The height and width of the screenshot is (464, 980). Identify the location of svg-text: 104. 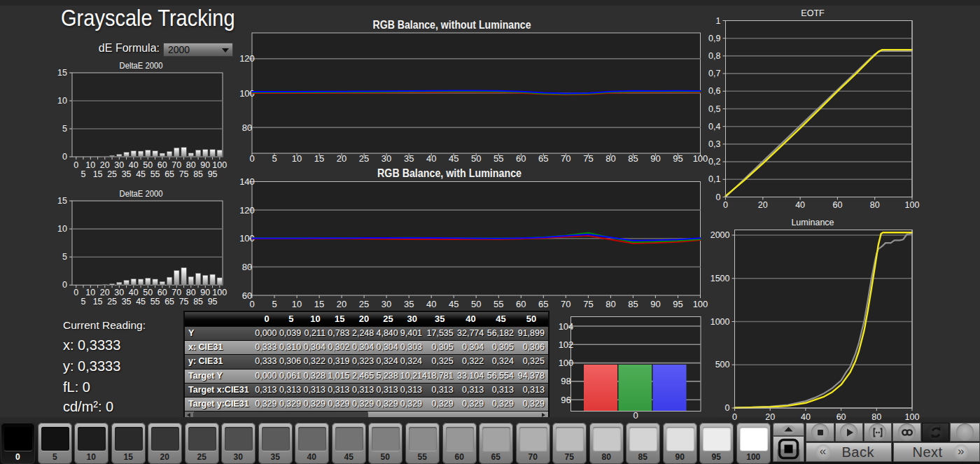
(566, 326).